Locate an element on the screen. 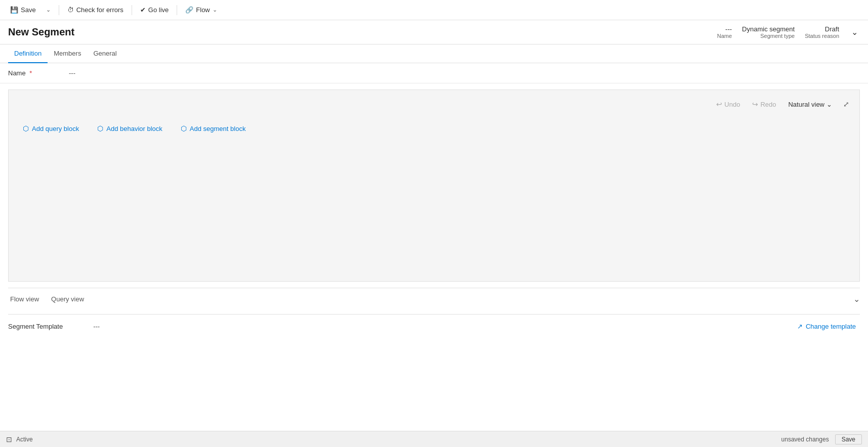 Image resolution: width=868 pixels, height=447 pixels. check-errors-label: Check for errors is located at coordinates (100, 10).